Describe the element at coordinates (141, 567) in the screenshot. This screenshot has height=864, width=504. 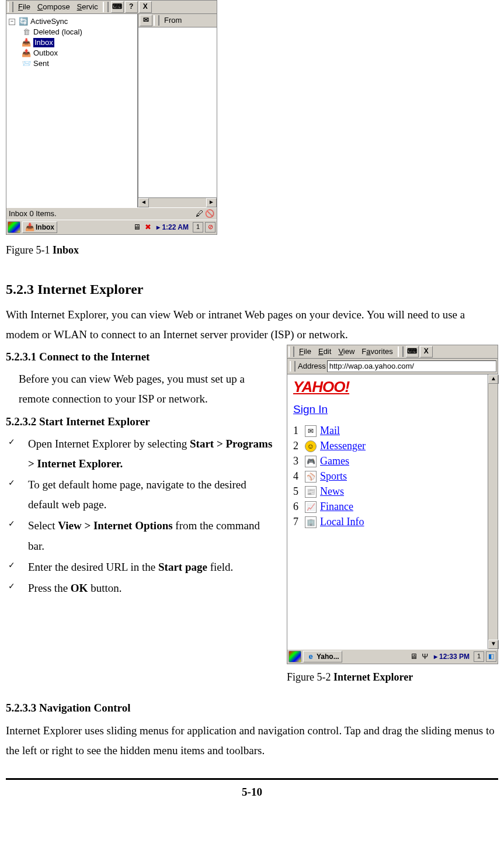
I see `list-item: ✓Enter the desired URL in the Start page…` at that location.